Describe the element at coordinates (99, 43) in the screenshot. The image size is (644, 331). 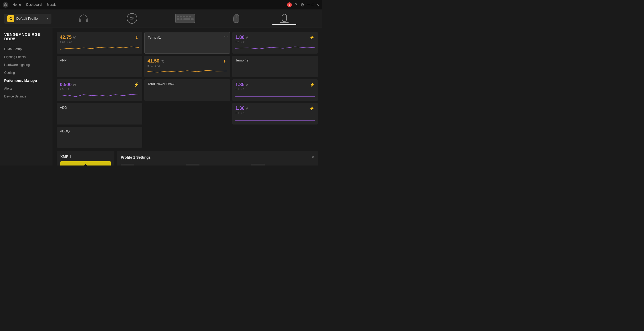
I see `sensor-card-temp1: 42.75 °C 🌡 ± 43 ↓ 43` at that location.